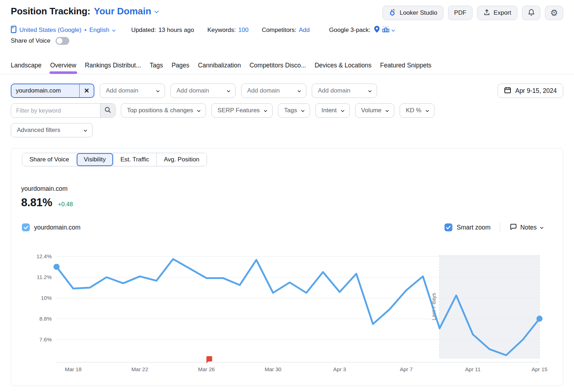 The image size is (574, 392). Describe the element at coordinates (50, 160) in the screenshot. I see `metric-tab-share-of-voice: Share of Voice` at that location.